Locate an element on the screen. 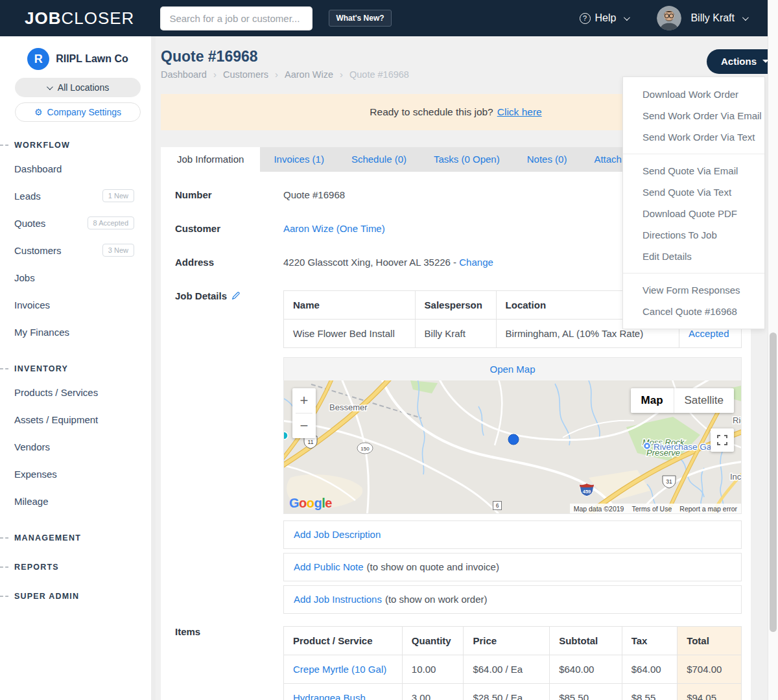 The image size is (778, 700). tab-tasks: Tasks (0 Open) is located at coordinates (467, 159).